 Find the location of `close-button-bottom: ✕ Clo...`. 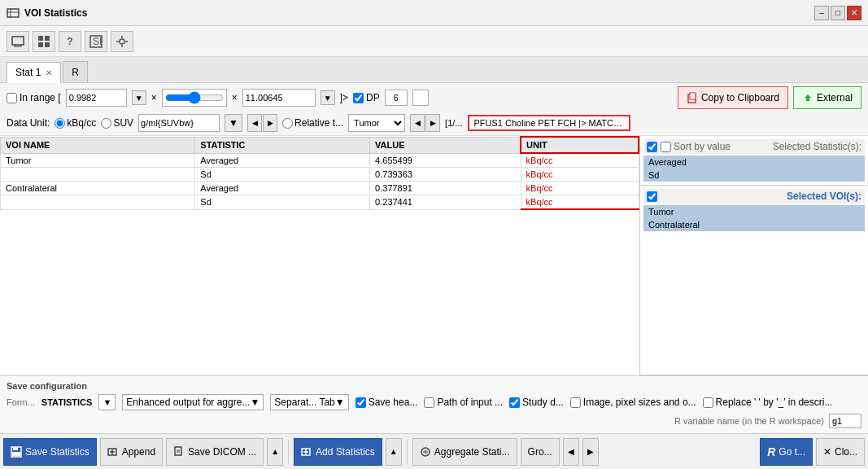

close-button-bottom: ✕ Clo... is located at coordinates (840, 452).